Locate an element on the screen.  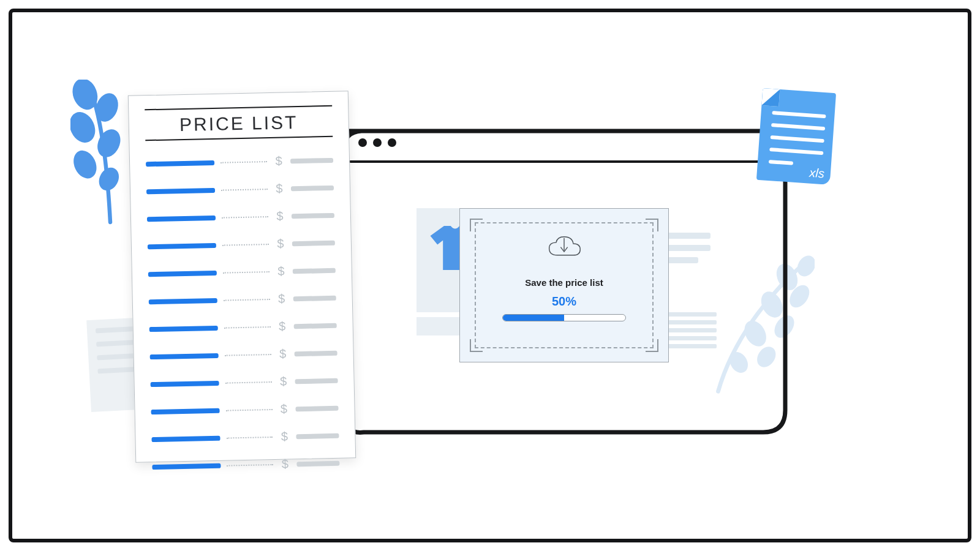
progress-bar is located at coordinates (564, 318).